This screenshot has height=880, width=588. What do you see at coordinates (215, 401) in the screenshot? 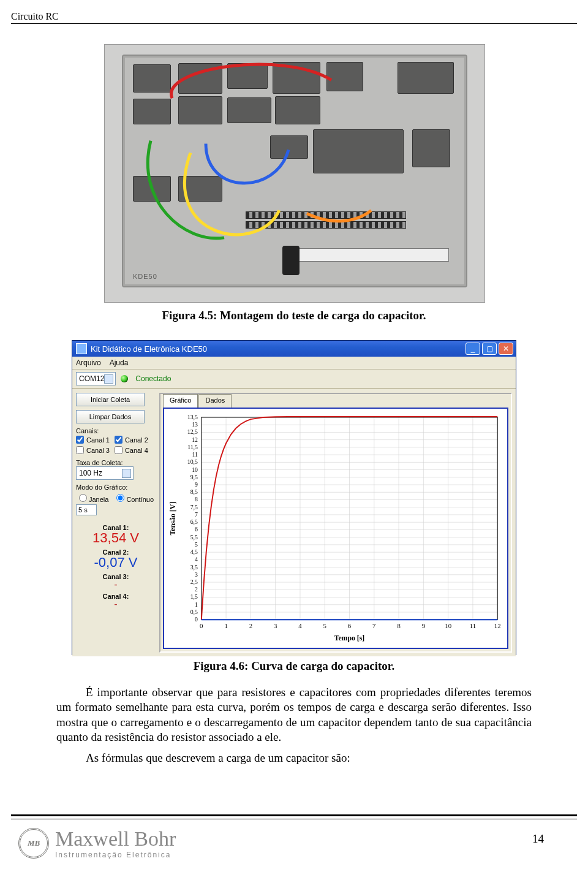
I see `tab-dados: Dados` at bounding box center [215, 401].